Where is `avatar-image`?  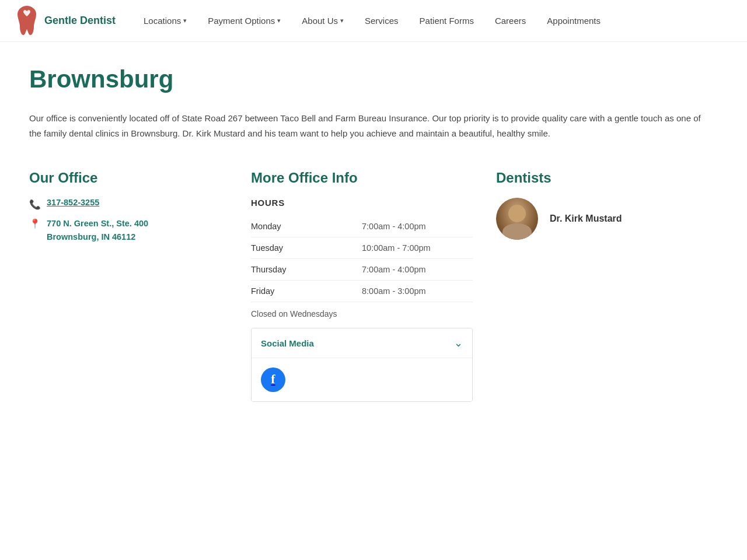
avatar-image is located at coordinates (517, 219).